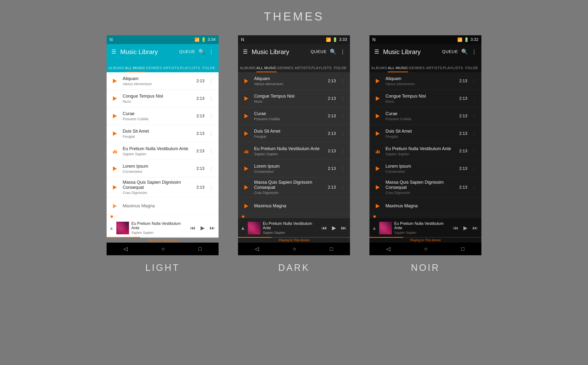  I want to click on song-more-6-noir: ⋮, so click(474, 169).